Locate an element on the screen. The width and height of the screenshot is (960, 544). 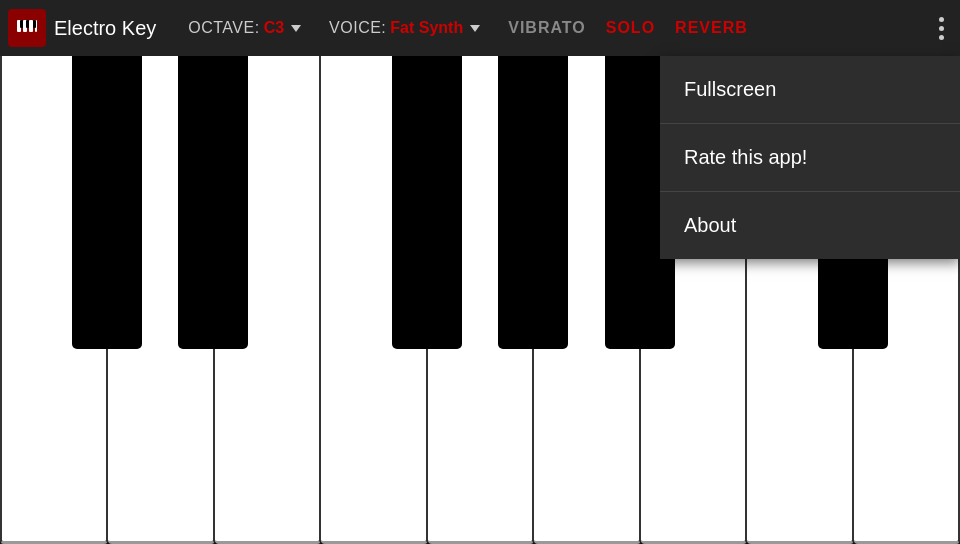
dropdown-menu: Fullscreen Rate this app! About is located at coordinates (810, 158).